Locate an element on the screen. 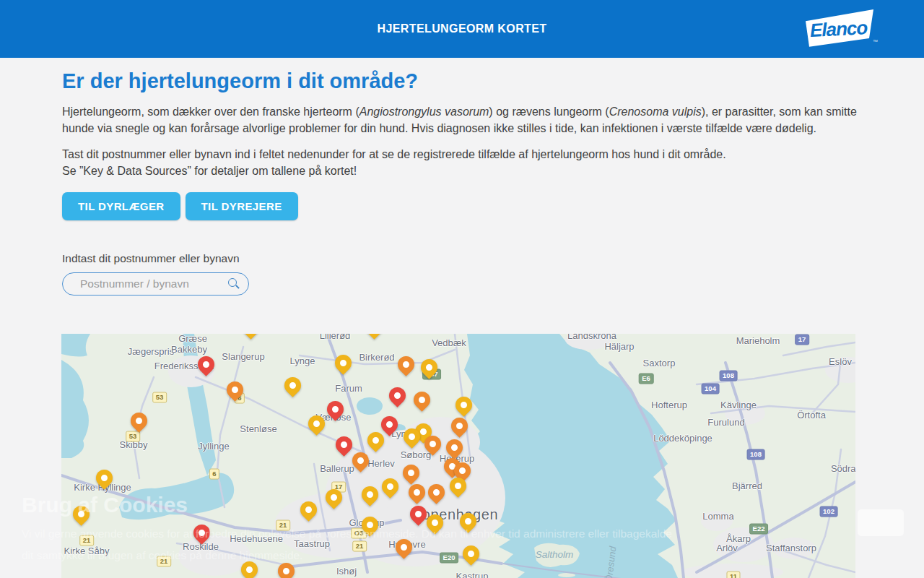  page-heading: Er der hjertelungeorm i dit område? is located at coordinates (460, 81).